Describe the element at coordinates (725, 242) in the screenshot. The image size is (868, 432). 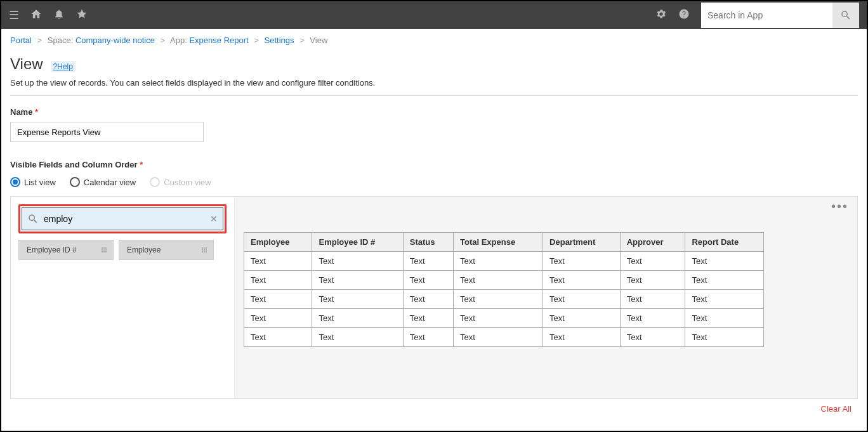
I see `table-header: Report Date` at that location.